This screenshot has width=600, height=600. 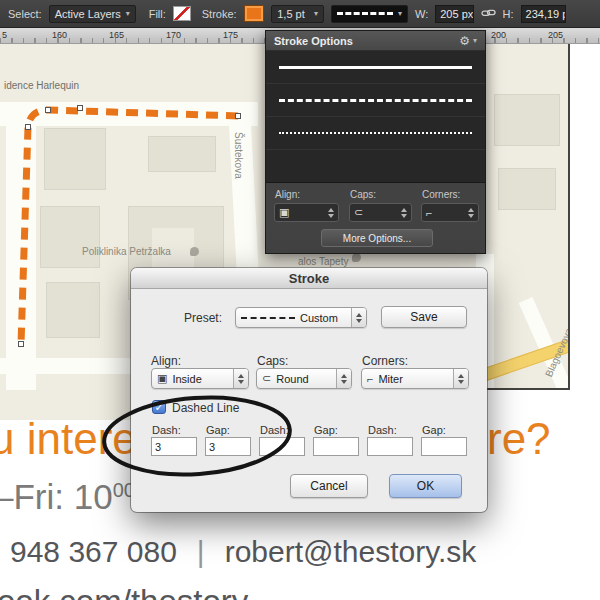 What do you see at coordinates (166, 361) in the screenshot?
I see `align-label: Align:` at bounding box center [166, 361].